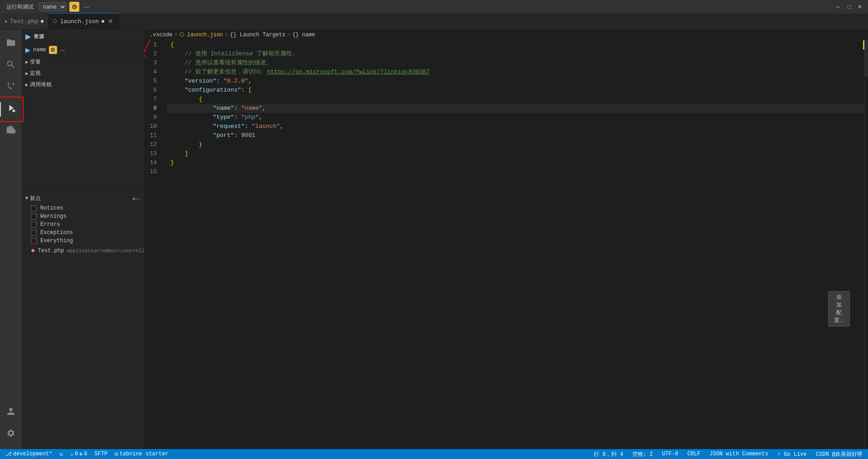 This screenshot has height=459, width=868. I want to click on activity-extensions, so click(11, 131).